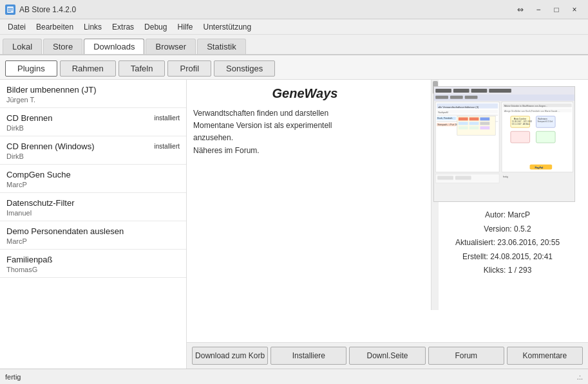 This screenshot has width=588, height=384. I want to click on tab-lokal: Lokal, so click(22, 46).